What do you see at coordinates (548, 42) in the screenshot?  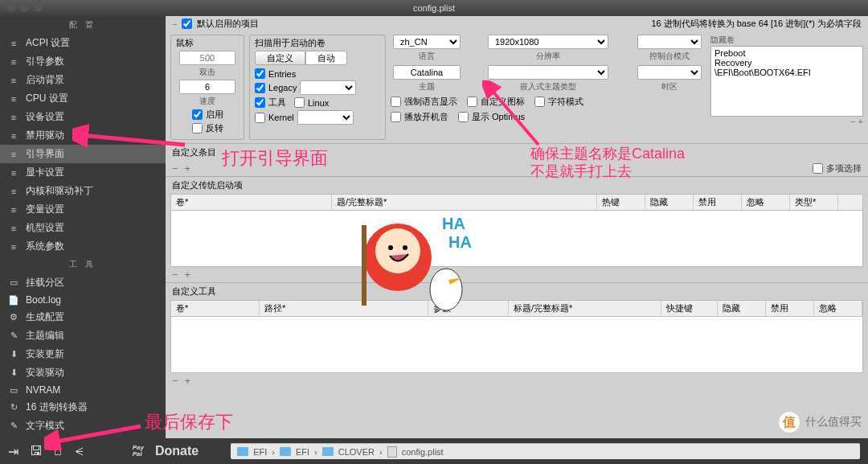 I see `resolution-select: 1920x1080` at bounding box center [548, 42].